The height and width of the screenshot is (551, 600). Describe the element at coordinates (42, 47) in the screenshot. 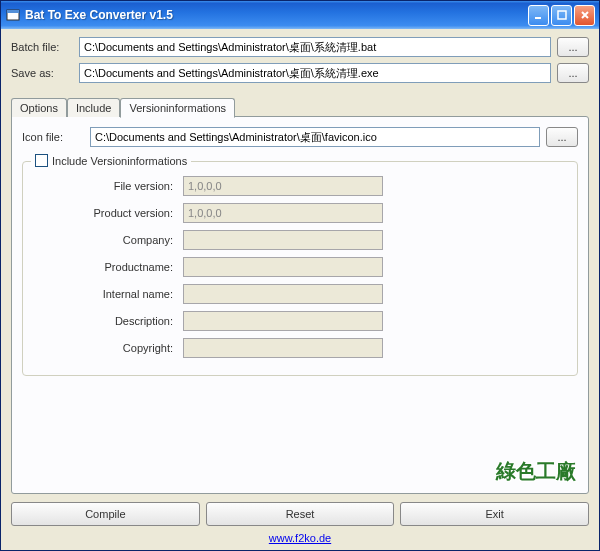

I see `batch-file-label: Batch file:` at that location.